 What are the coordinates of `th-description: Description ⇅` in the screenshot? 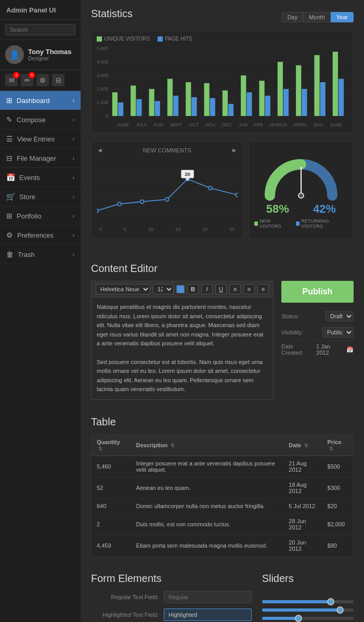 It's located at (207, 445).